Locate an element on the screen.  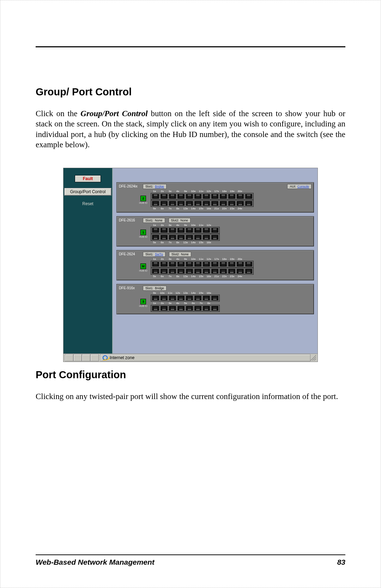
port-number-label: 11x is located at coordinates (201, 225).